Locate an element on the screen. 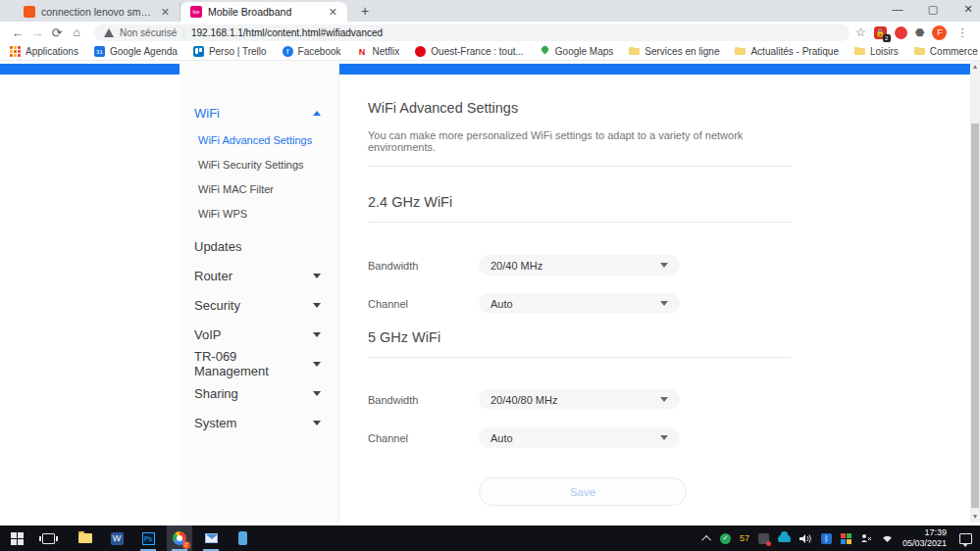 The width and height of the screenshot is (980, 551). tray-number-badge: 57 is located at coordinates (745, 538).